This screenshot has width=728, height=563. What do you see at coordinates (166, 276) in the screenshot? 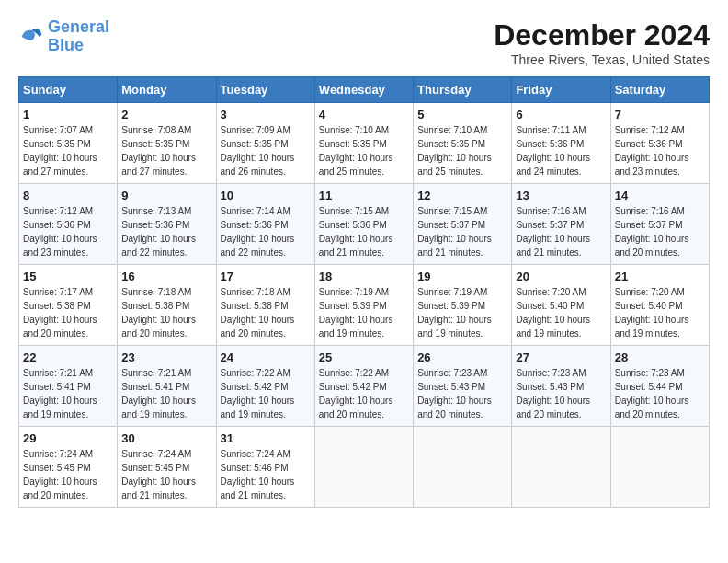
I see `day-number: 16` at bounding box center [166, 276].